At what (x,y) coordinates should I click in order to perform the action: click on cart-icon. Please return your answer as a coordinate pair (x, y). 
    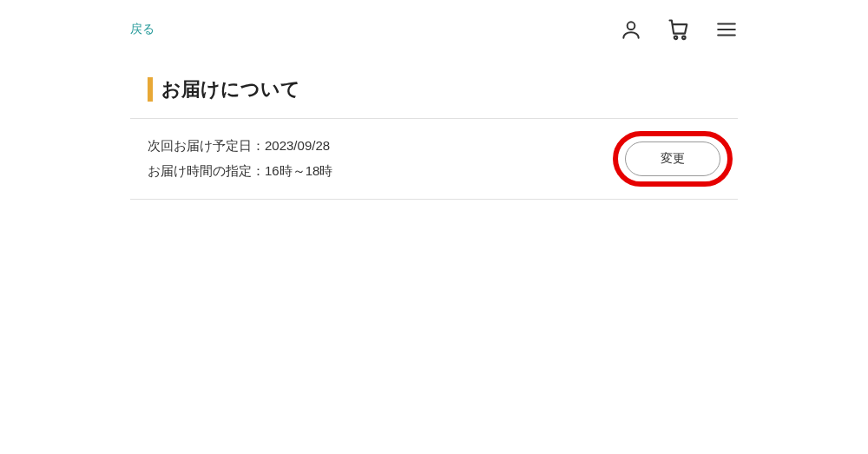
    Looking at the image, I should click on (679, 30).